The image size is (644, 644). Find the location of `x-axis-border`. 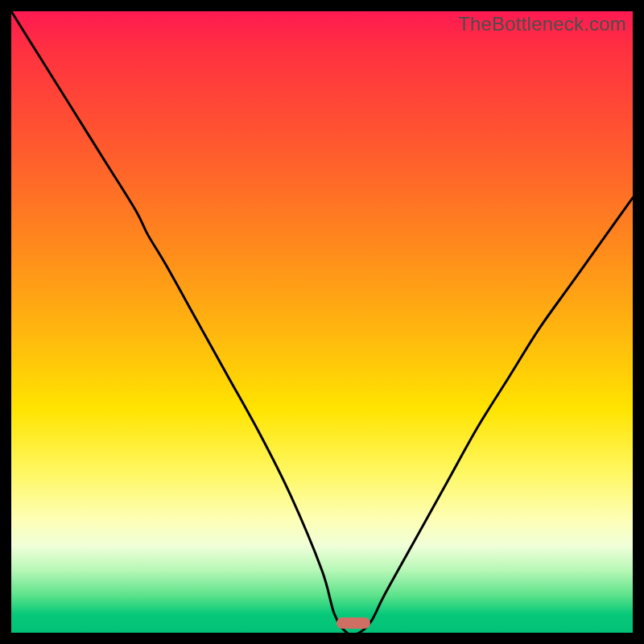

x-axis-border is located at coordinates (322, 638).